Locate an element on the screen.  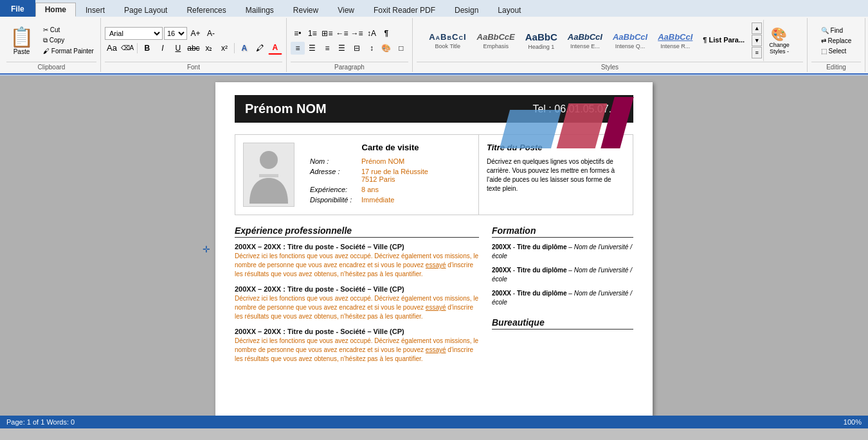
subscript-button: x₂ is located at coordinates (209, 48).